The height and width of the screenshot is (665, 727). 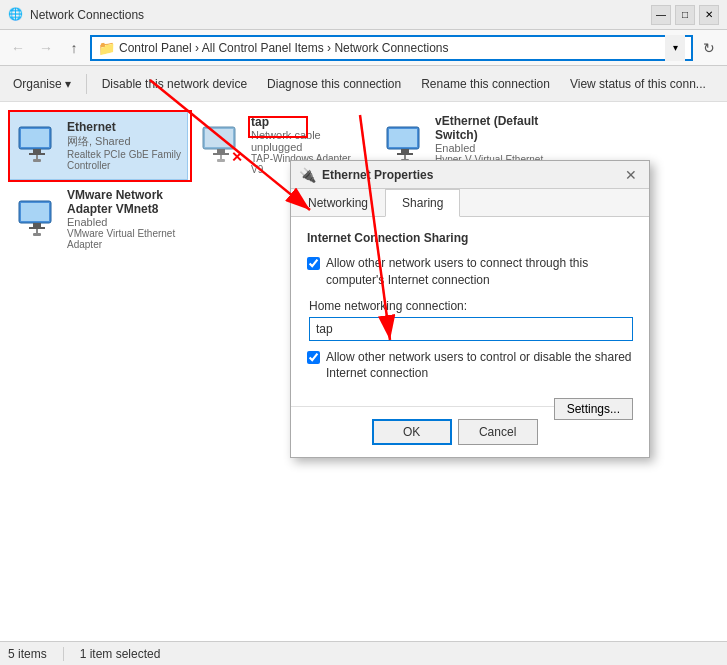 What do you see at coordinates (98, 219) in the screenshot?
I see `adapter-vmware: VMware Network Adapter VMnet8 Enabled VM…` at bounding box center [98, 219].